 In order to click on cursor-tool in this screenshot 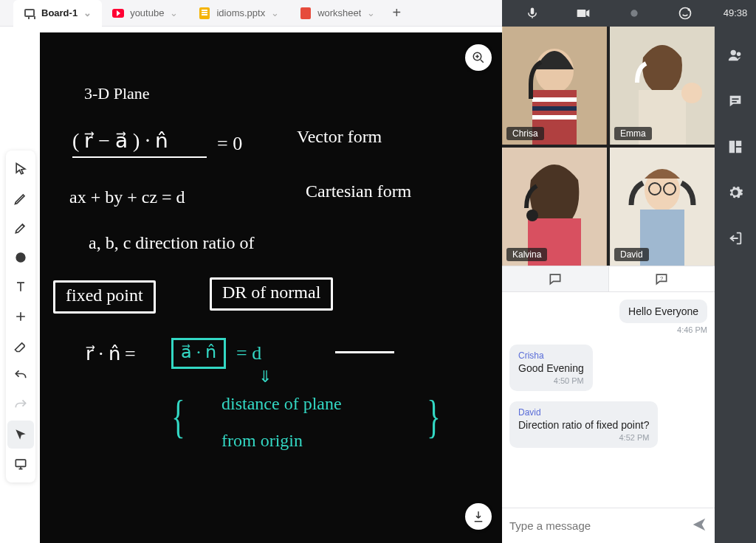, I will do `click(21, 169)`.